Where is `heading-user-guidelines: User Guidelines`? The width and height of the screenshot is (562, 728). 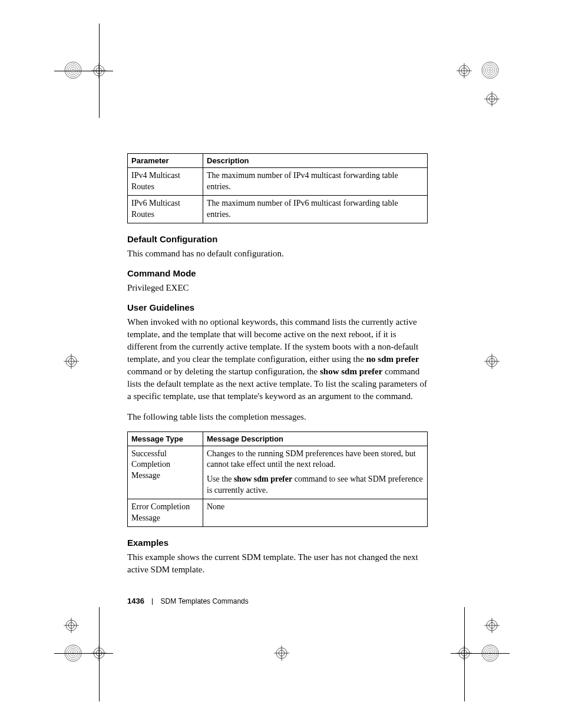 heading-user-guidelines: User Guidelines is located at coordinates (277, 308).